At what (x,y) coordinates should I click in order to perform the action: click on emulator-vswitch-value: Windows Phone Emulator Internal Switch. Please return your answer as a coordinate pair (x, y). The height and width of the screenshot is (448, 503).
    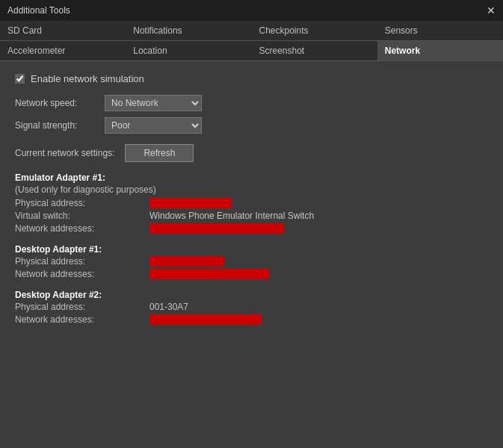
    Looking at the image, I should click on (232, 216).